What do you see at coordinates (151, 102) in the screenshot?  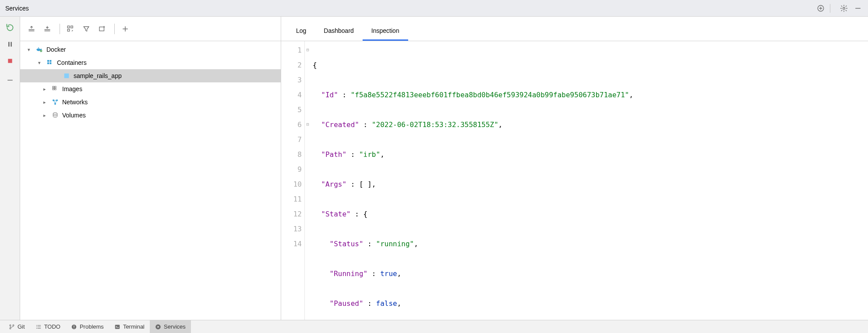 I see `tree-node-networks: ▸ Networks` at bounding box center [151, 102].